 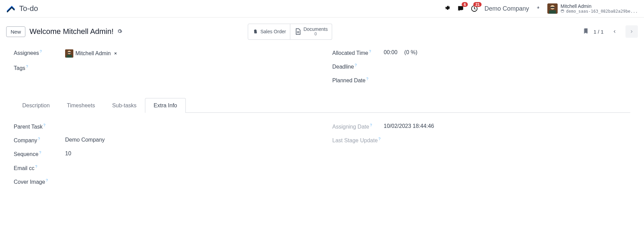 I want to click on tab-extra-info: Extra Info, so click(x=165, y=106).